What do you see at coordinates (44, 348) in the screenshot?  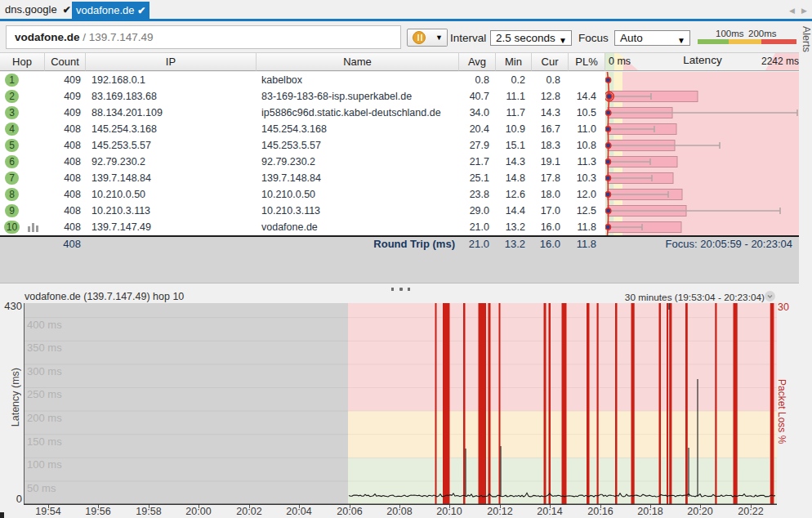 I see `svg-text: 350 ms` at bounding box center [44, 348].